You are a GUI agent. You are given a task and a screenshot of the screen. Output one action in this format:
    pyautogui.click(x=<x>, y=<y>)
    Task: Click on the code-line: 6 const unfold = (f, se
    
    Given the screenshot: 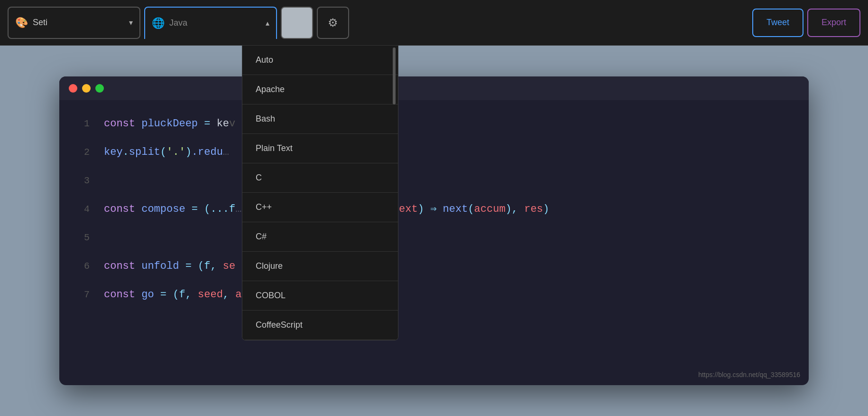 What is the action you would take?
    pyautogui.click(x=434, y=266)
    